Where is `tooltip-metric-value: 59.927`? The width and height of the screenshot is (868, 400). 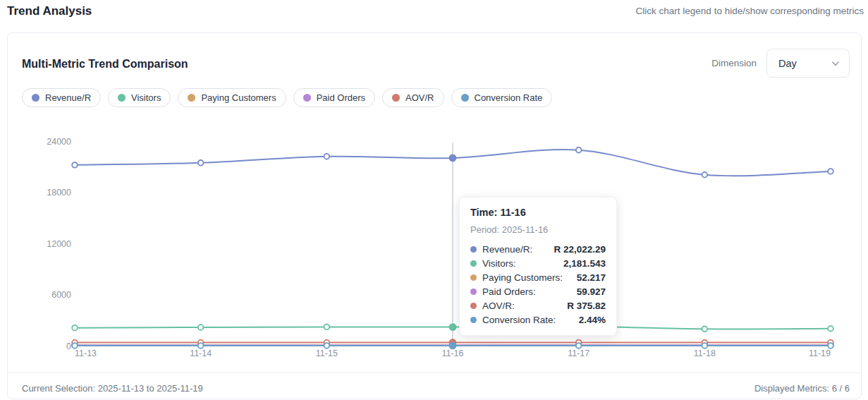 tooltip-metric-value: 59.927 is located at coordinates (591, 292).